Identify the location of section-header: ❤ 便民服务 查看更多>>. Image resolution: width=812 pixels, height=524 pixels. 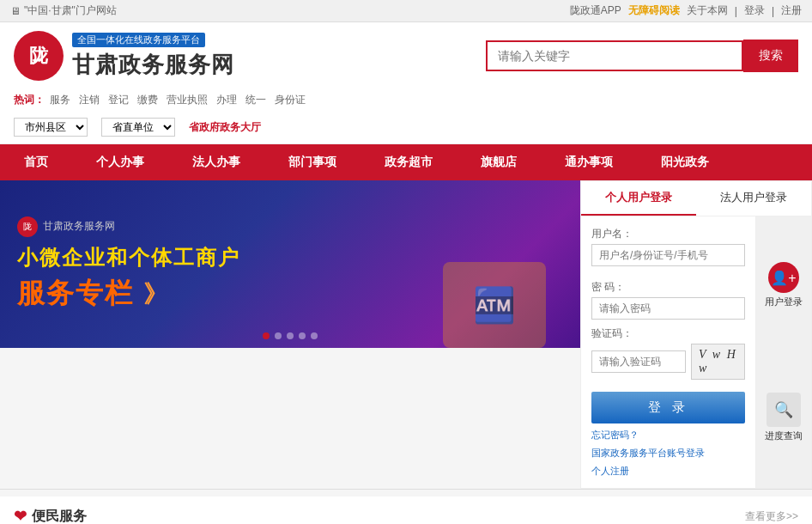
(406, 510).